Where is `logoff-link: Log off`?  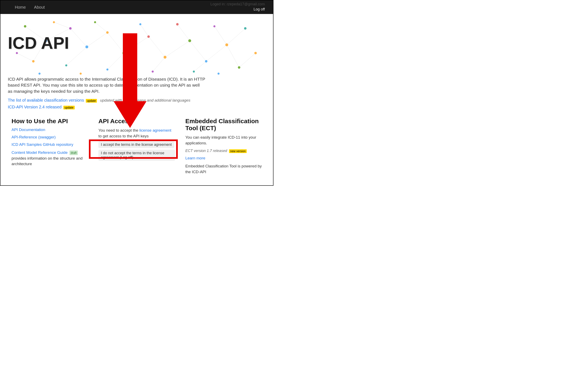 logoff-link: Log off is located at coordinates (238, 9).